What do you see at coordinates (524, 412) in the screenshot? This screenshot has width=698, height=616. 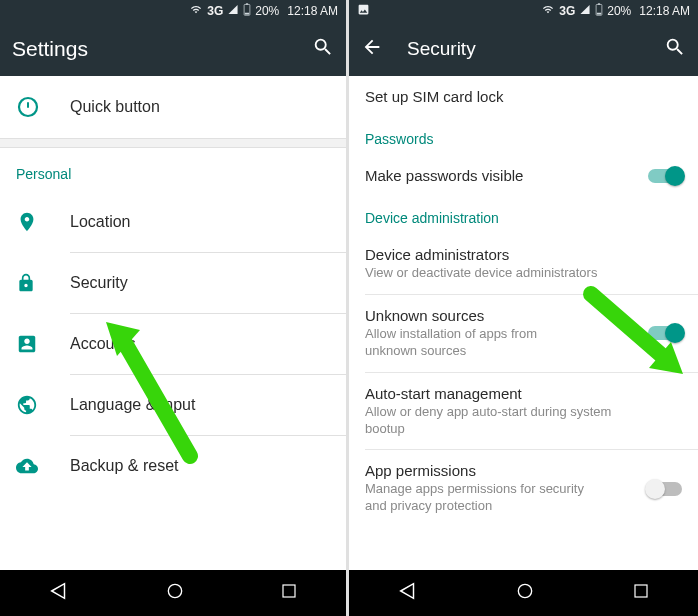 I see `item-auto-start: Auto-start management Allow or deny app …` at bounding box center [524, 412].